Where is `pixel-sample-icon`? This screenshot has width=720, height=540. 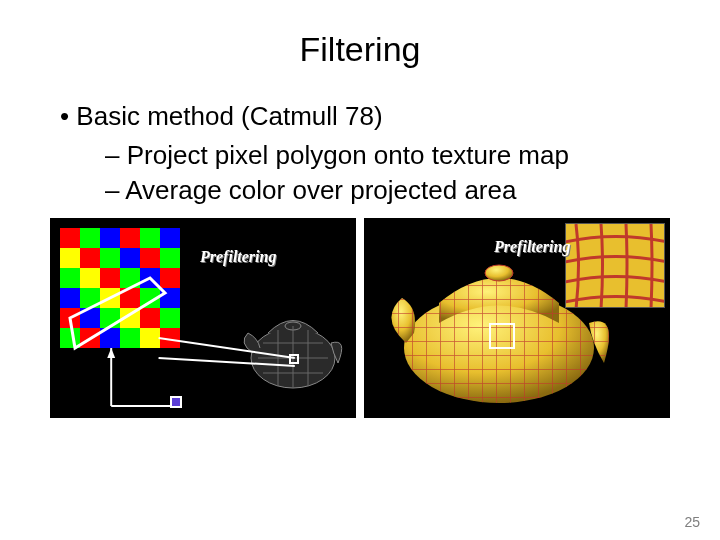 pixel-sample-icon is located at coordinates (176, 402).